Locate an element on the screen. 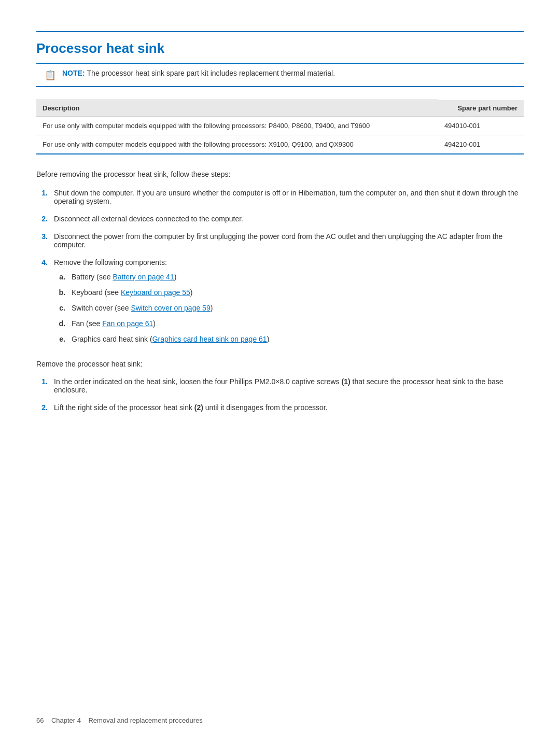 Image resolution: width=560 pixels, height=745 pixels. list-content: Shut down the computer. If you are unsur… is located at coordinates (289, 197).